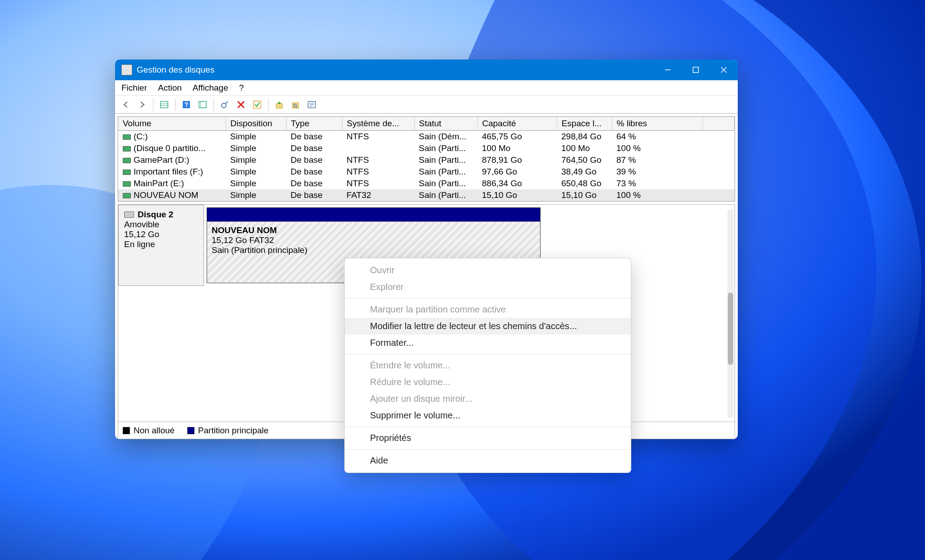 The height and width of the screenshot is (560, 925). Describe the element at coordinates (731, 329) in the screenshot. I see `scrollbar-thumb` at that location.